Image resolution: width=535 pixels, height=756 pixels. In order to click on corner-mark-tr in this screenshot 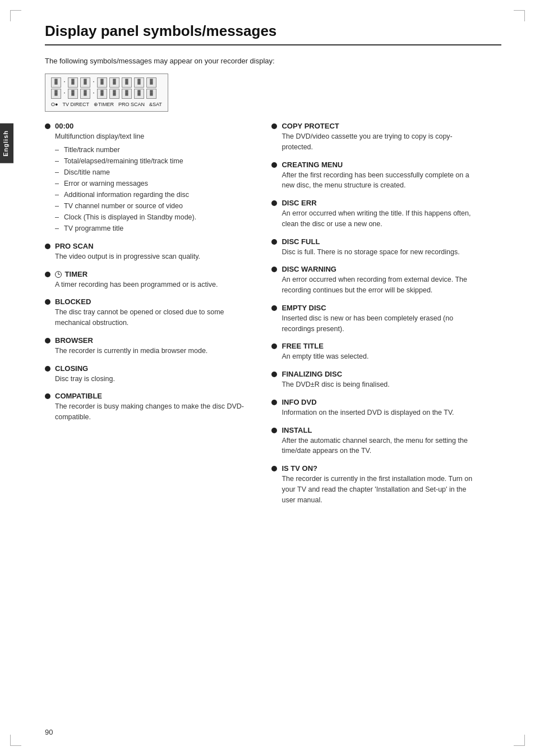, I will do `click(519, 16)`.